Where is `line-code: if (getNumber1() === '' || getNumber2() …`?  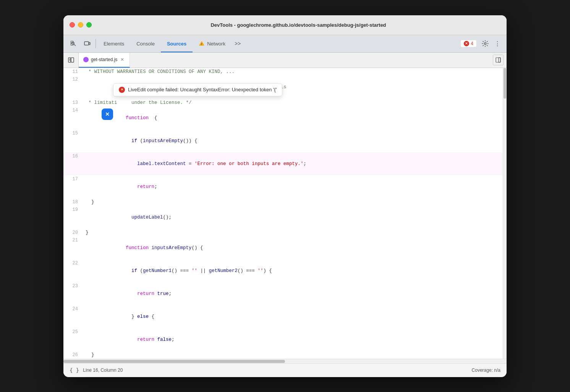 line-code: if (getNumber1() === '' || getNumber2() … is located at coordinates (293, 271).